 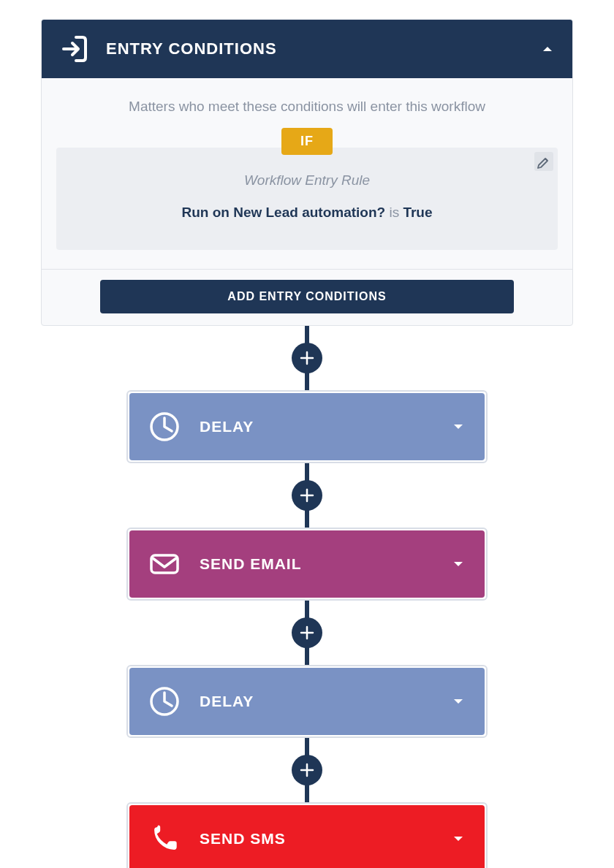 I want to click on collapse-icon, so click(x=547, y=49).